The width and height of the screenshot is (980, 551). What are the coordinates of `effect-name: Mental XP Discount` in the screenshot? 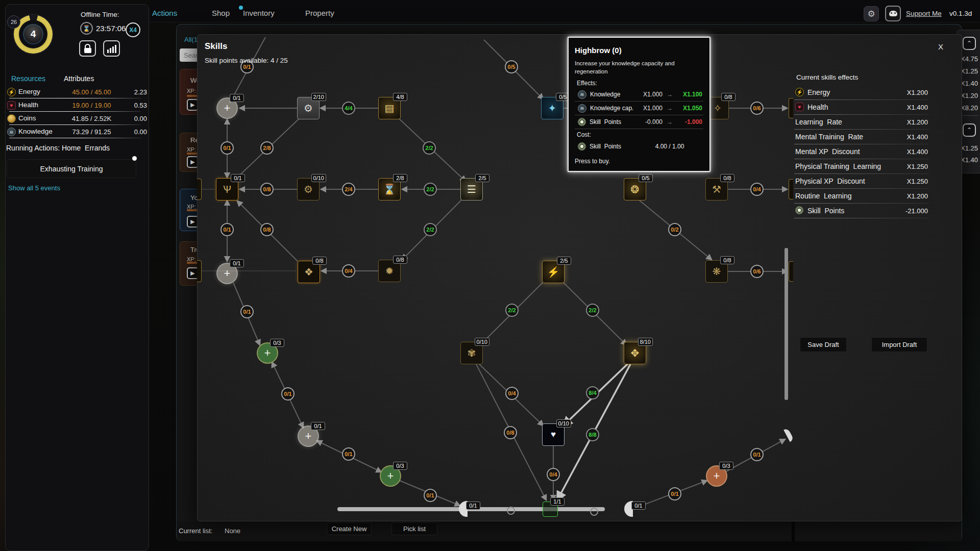 It's located at (828, 152).